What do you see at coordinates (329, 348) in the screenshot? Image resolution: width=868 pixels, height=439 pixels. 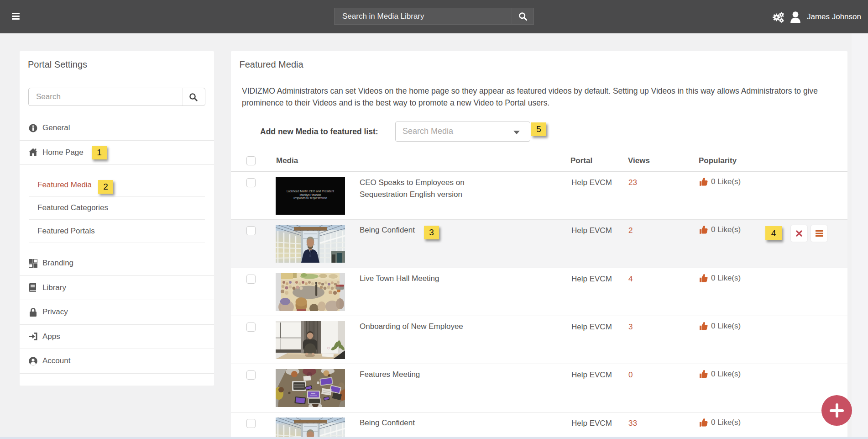 I see `svg-text: sy` at bounding box center [329, 348].